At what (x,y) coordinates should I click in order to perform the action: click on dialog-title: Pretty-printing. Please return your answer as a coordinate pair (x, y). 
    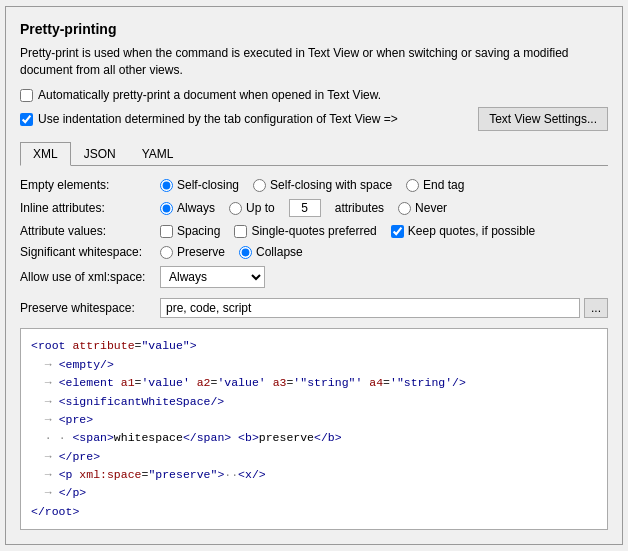
    Looking at the image, I should click on (314, 29).